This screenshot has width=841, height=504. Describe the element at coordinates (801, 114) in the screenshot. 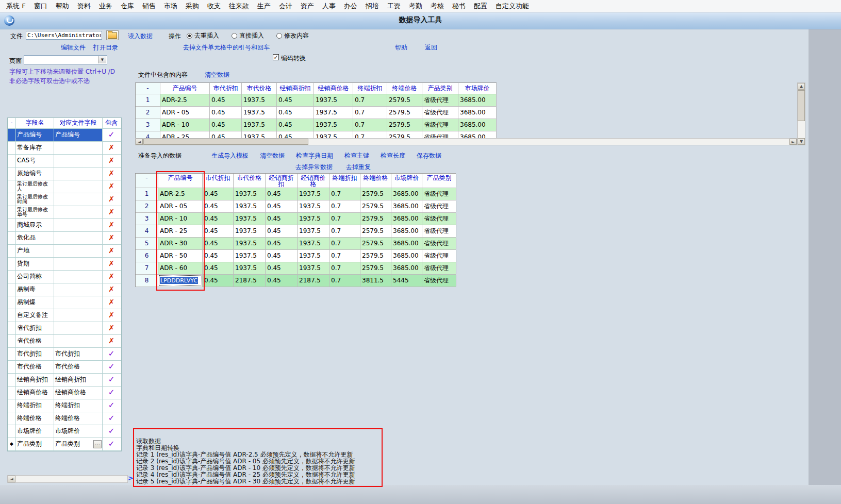

I see `file-content-grid-vscrollbar: ▲ ▼` at that location.